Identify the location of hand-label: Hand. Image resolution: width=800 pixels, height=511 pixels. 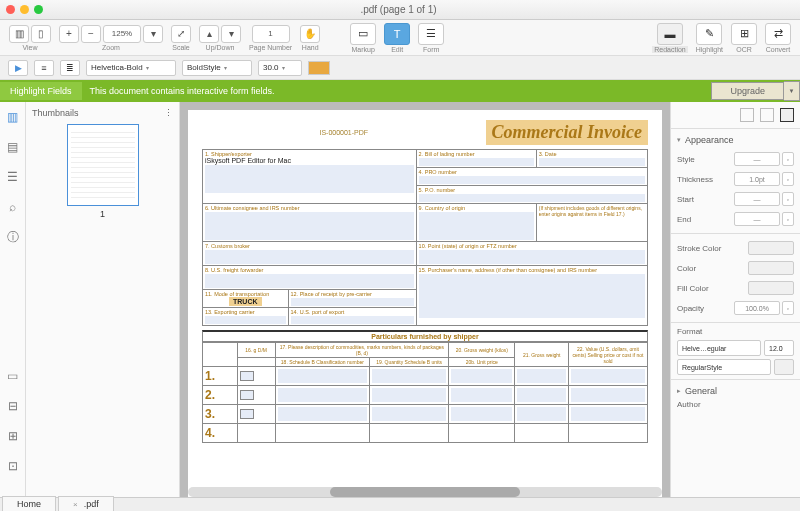
(310, 48).